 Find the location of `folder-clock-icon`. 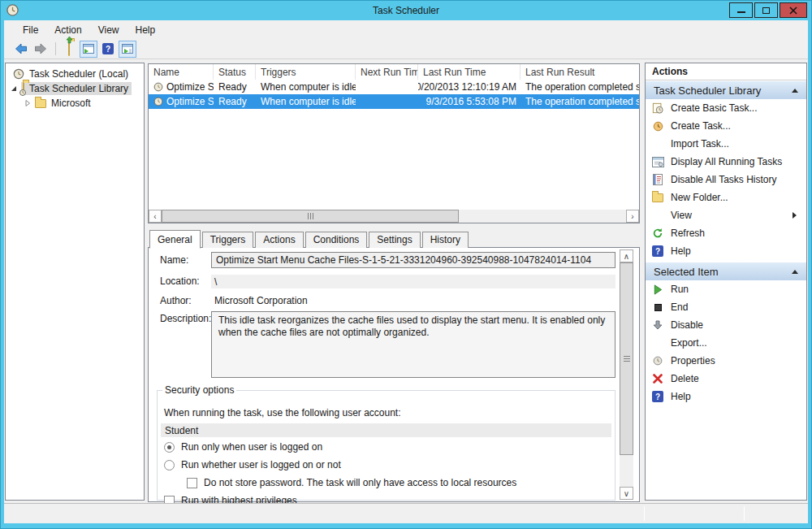

folder-clock-icon is located at coordinates (24, 89).